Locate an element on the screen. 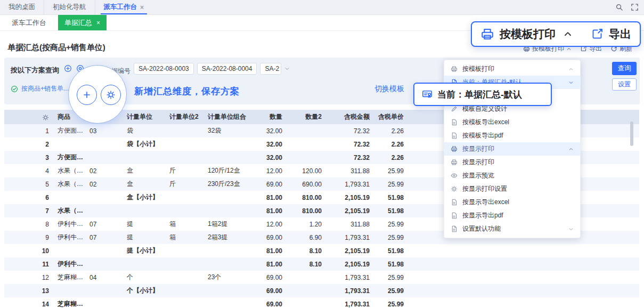  row-index-cell: 12 is located at coordinates (29, 277).